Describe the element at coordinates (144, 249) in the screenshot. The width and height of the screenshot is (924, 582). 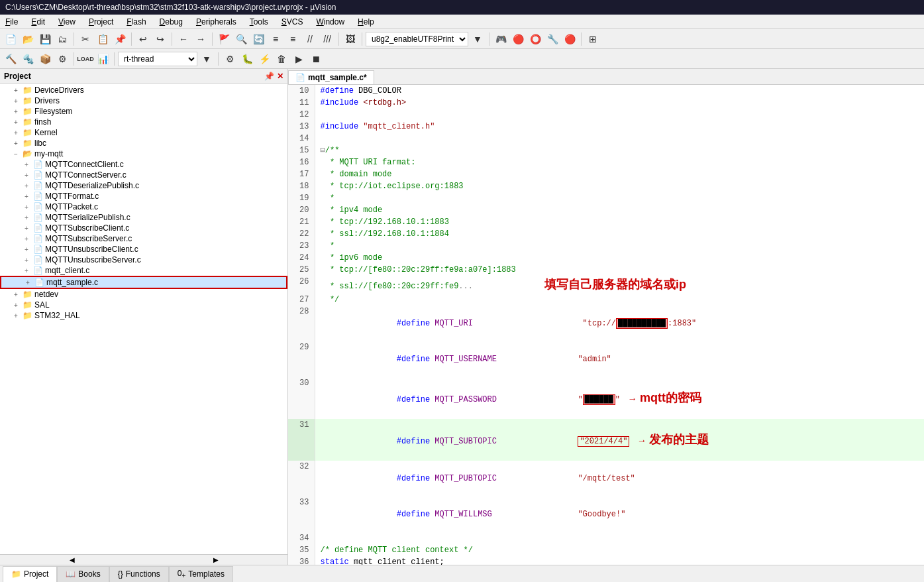
I see `tree-item-mqttunsubscribeclient: + 📄 MQTTUnsubscribeClient.c` at that location.